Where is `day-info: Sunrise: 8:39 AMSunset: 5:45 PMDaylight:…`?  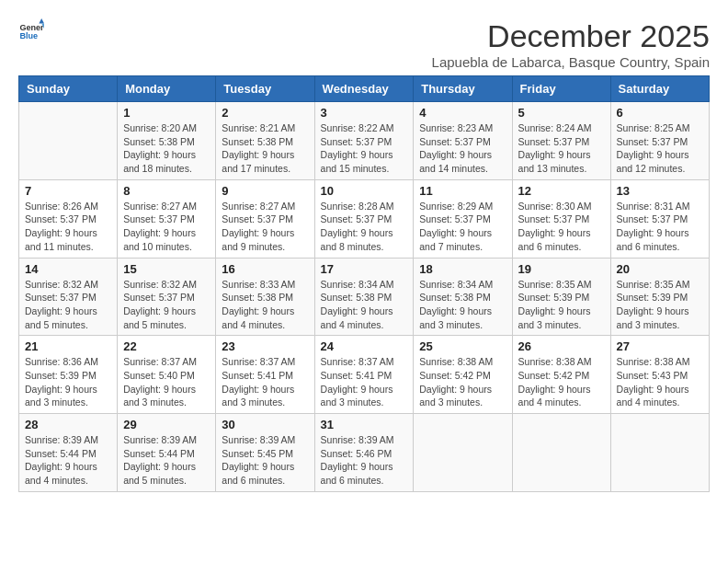
day-info: Sunrise: 8:39 AMSunset: 5:45 PMDaylight:… is located at coordinates (265, 460).